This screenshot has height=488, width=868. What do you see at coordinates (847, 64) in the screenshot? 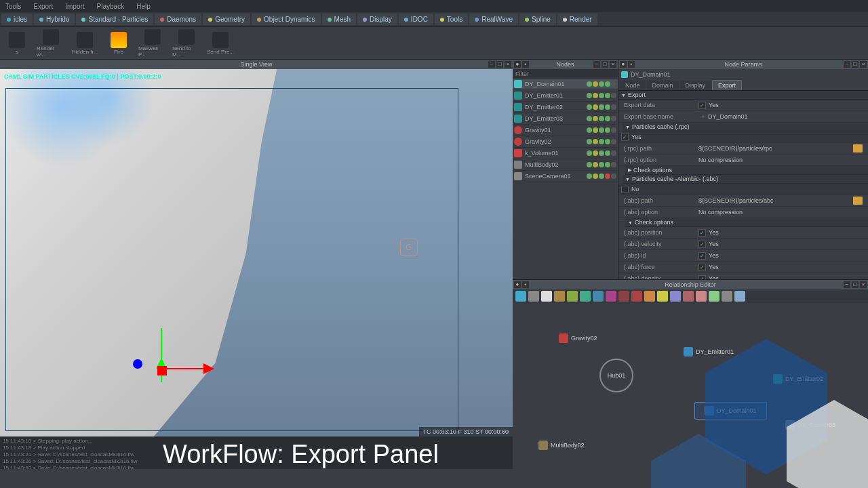
I see `params-min-icon: −` at bounding box center [847, 64].